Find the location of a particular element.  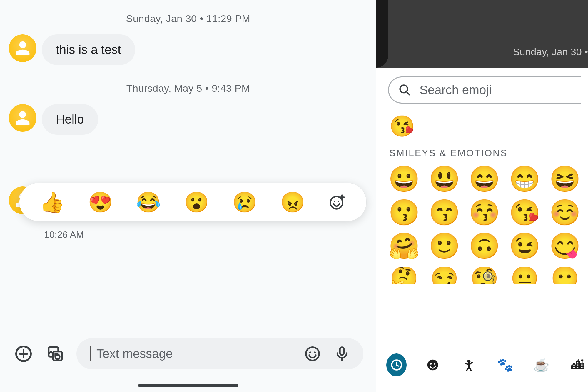

emoji-cell: 😙 is located at coordinates (445, 212).